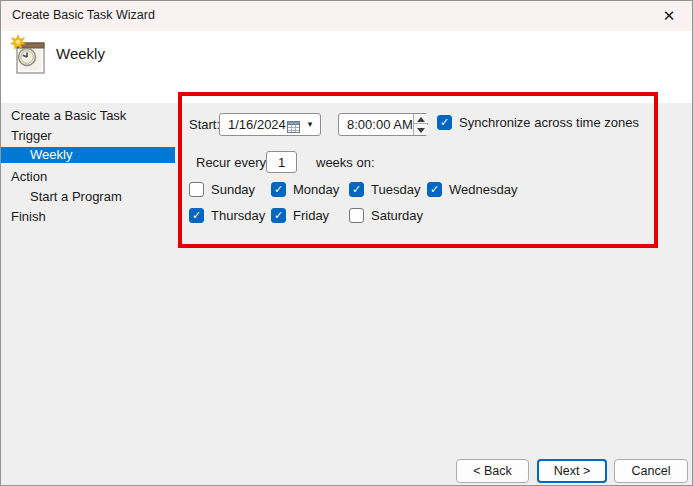  Describe the element at coordinates (316, 190) in the screenshot. I see `checkbox-label: Monday` at that location.